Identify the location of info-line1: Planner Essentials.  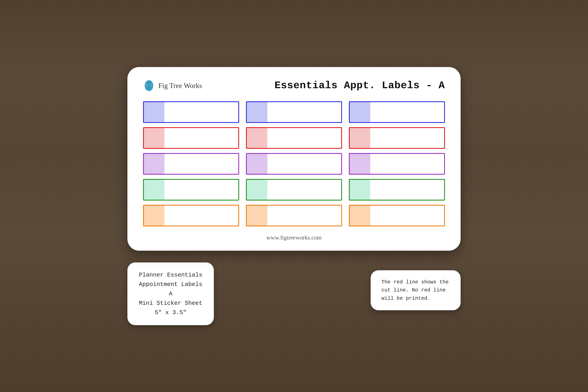
(170, 275).